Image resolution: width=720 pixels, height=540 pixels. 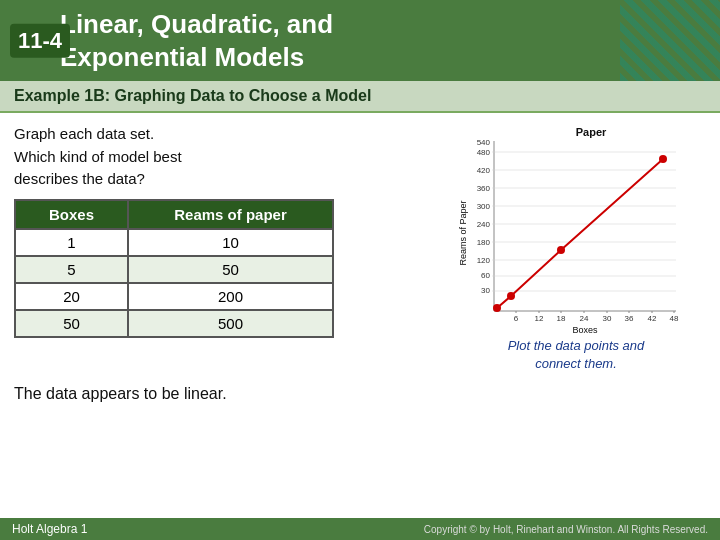 I want to click on svg-text: 180, so click(x=484, y=242).